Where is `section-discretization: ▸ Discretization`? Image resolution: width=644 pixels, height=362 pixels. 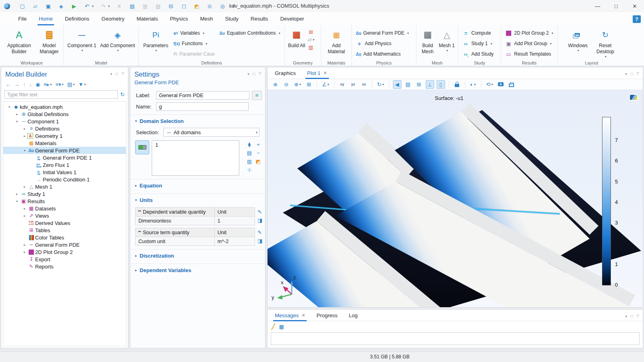 section-discretization: ▸ Discretization is located at coordinates (198, 255).